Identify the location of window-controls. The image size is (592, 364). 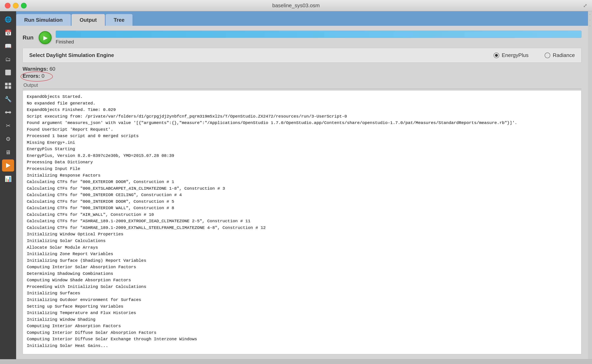
(16, 6).